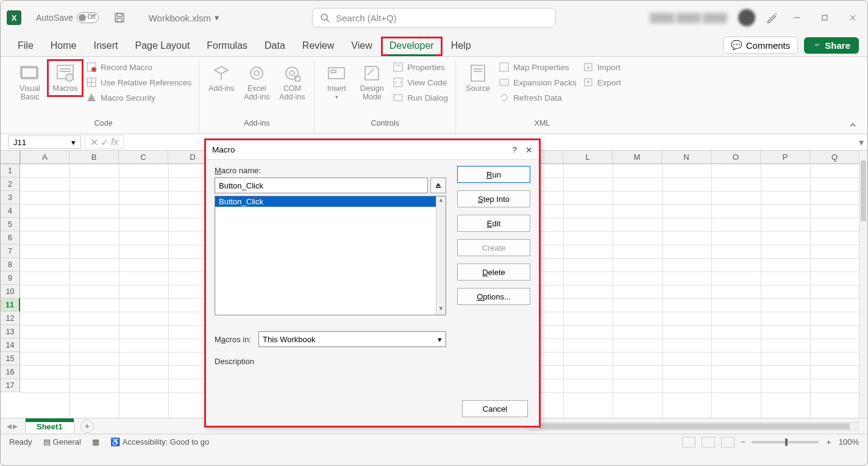 The height and width of the screenshot is (466, 868). Describe the element at coordinates (10, 278) in the screenshot. I see `row-header: 9` at that location.